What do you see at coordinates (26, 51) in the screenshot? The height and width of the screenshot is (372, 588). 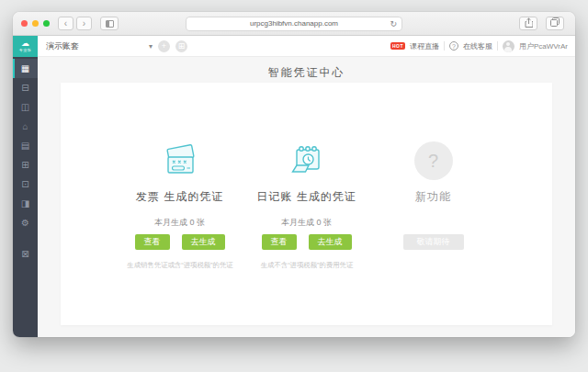 I see `edition-label: 专业版` at bounding box center [26, 51].